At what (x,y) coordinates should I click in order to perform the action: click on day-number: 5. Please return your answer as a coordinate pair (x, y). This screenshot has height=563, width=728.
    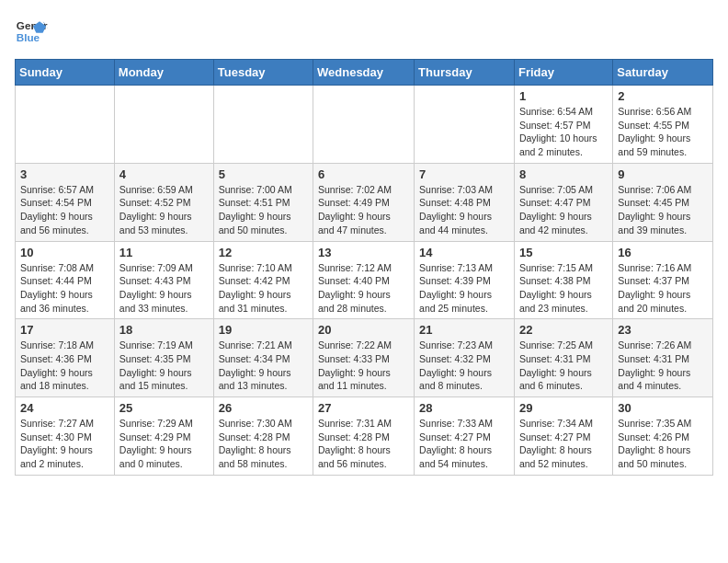
    Looking at the image, I should click on (263, 175).